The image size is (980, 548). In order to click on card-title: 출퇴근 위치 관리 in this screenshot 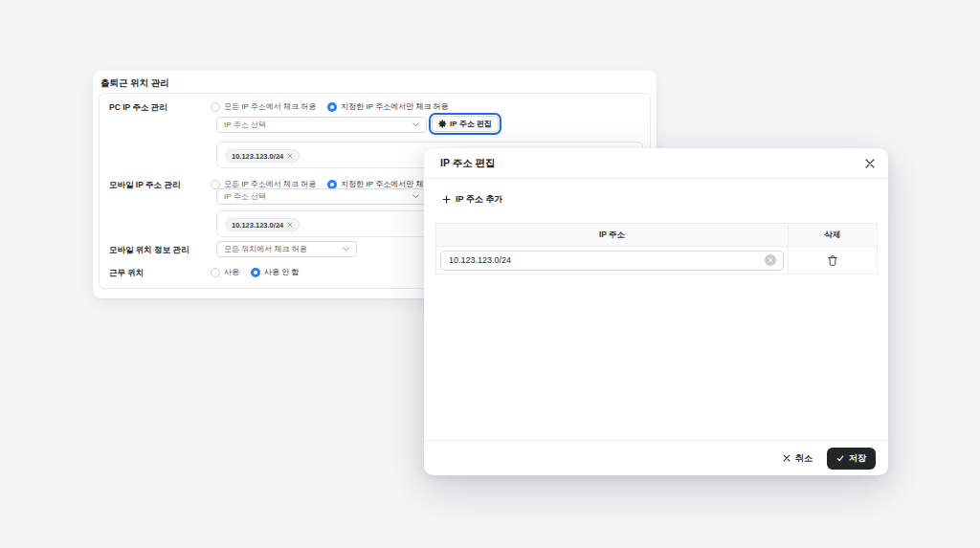, I will do `click(135, 84)`.